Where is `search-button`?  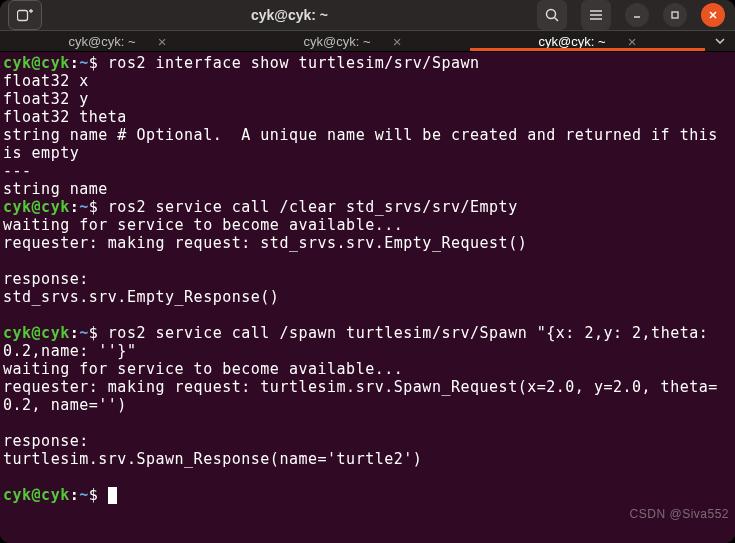
search-button is located at coordinates (552, 15).